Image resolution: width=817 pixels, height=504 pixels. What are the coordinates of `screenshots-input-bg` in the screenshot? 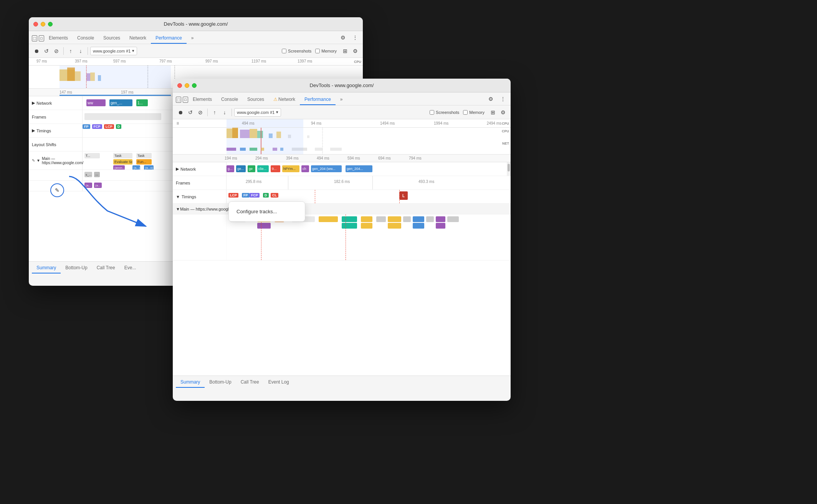 It's located at (284, 51).